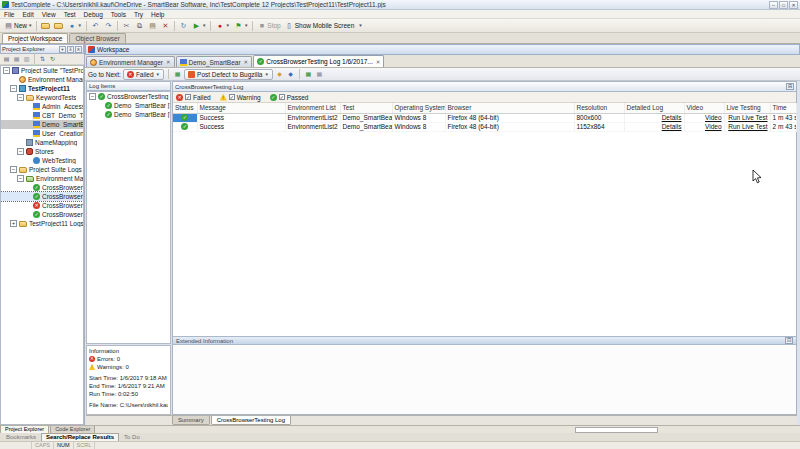 This screenshot has height=449, width=800. Describe the element at coordinates (194, 98) in the screenshot. I see `filter-failed: ✕✓Failed` at that location.